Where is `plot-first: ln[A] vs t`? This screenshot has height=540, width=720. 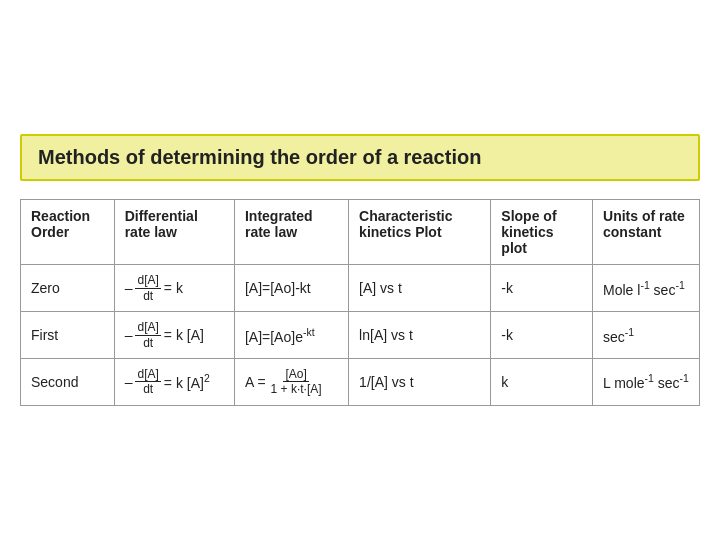
plot-first: ln[A] vs t is located at coordinates (420, 336).